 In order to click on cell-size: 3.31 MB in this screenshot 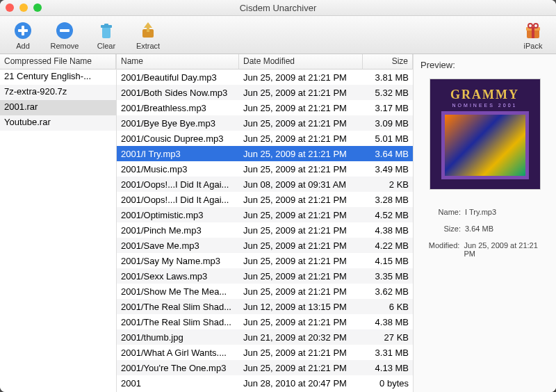, I will do `click(388, 353)`.